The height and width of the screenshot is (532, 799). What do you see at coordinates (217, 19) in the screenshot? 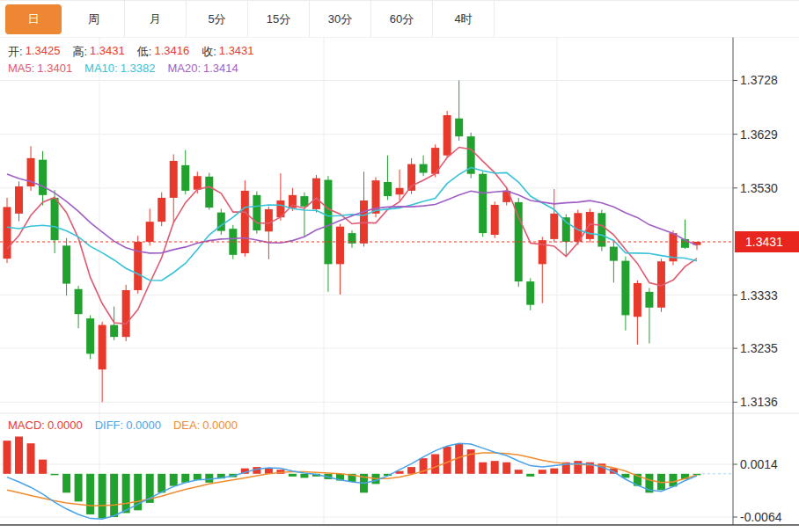
I see `tab-5min: 5分` at bounding box center [217, 19].